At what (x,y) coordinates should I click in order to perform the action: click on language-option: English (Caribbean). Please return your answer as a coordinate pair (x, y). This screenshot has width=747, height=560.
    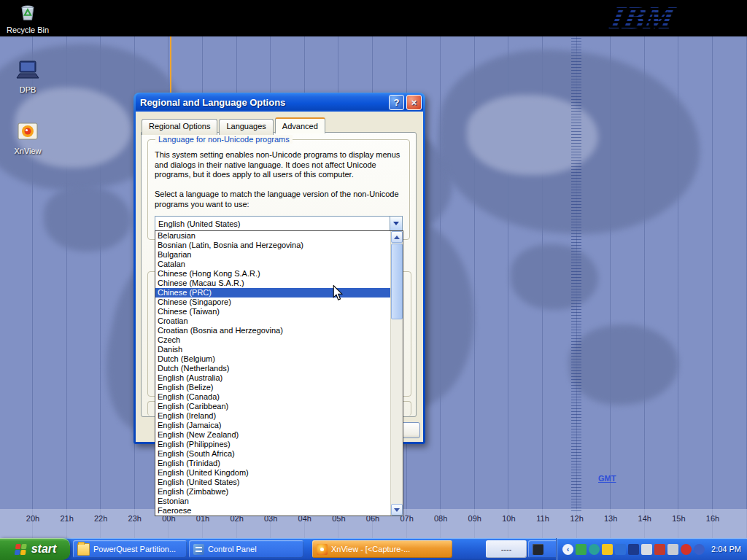
    Looking at the image, I should click on (273, 407).